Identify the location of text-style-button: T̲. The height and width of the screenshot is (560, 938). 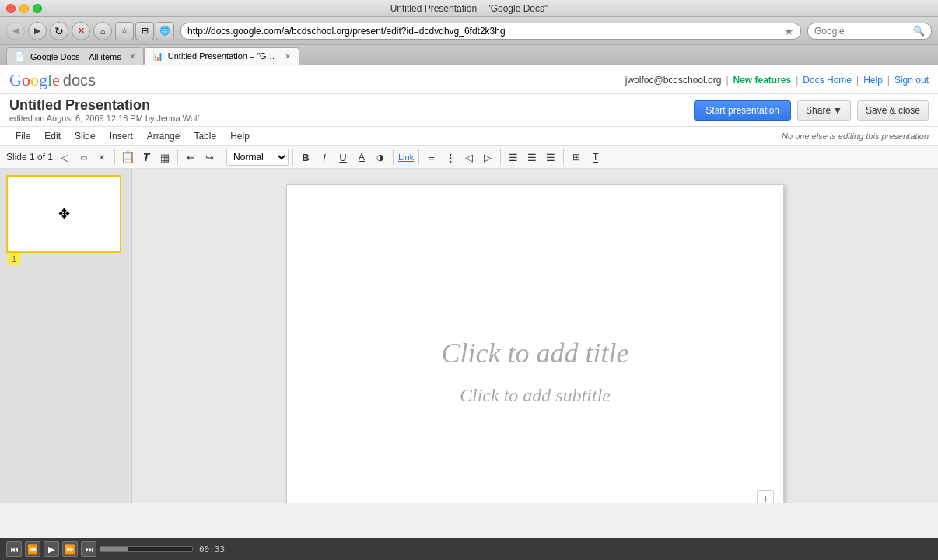
(595, 157).